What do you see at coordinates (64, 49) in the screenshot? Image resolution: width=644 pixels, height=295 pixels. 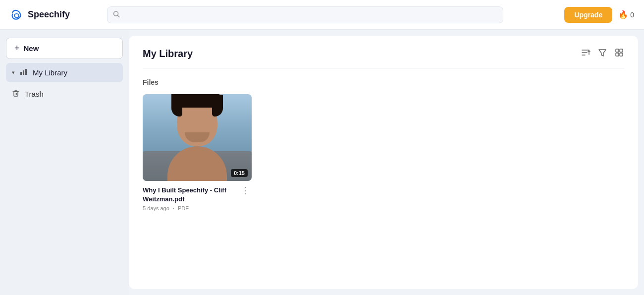 I see `new-button: + New` at bounding box center [64, 49].